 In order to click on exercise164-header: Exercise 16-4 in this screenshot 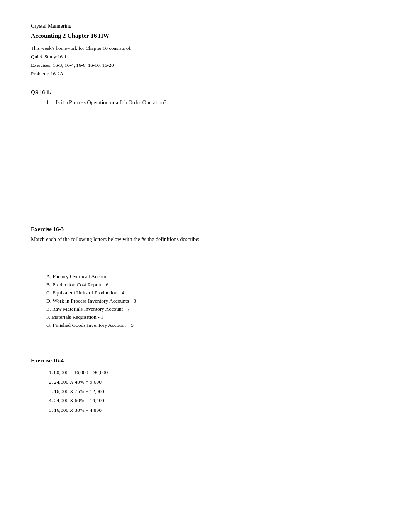, I will do `click(174, 361)`.